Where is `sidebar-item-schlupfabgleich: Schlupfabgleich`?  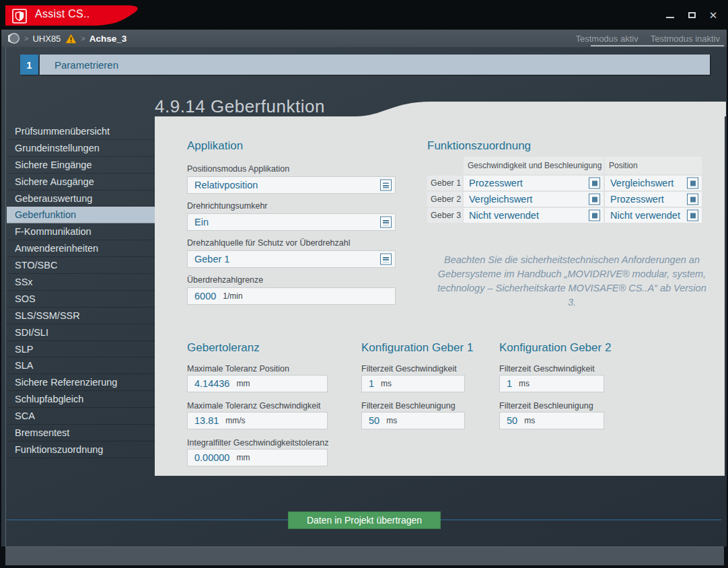
sidebar-item-schlupfabgleich: Schlupfabgleich is located at coordinates (82, 400).